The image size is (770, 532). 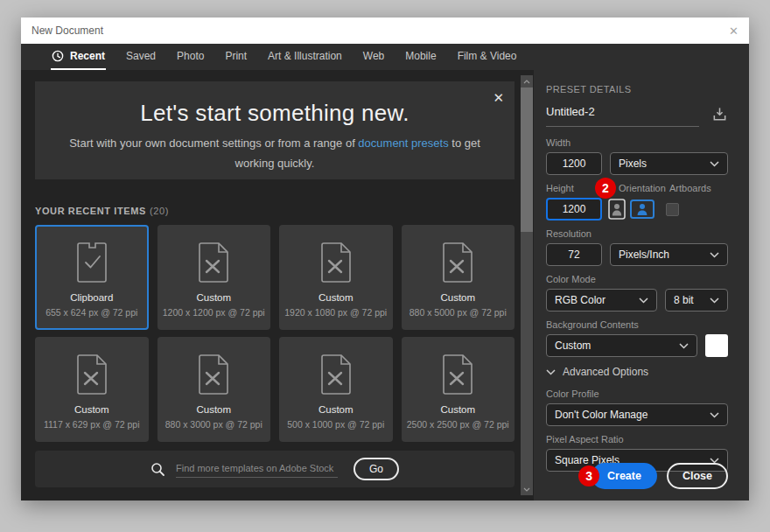 What do you see at coordinates (644, 188) in the screenshot?
I see `orientation-label: Orientation` at bounding box center [644, 188].